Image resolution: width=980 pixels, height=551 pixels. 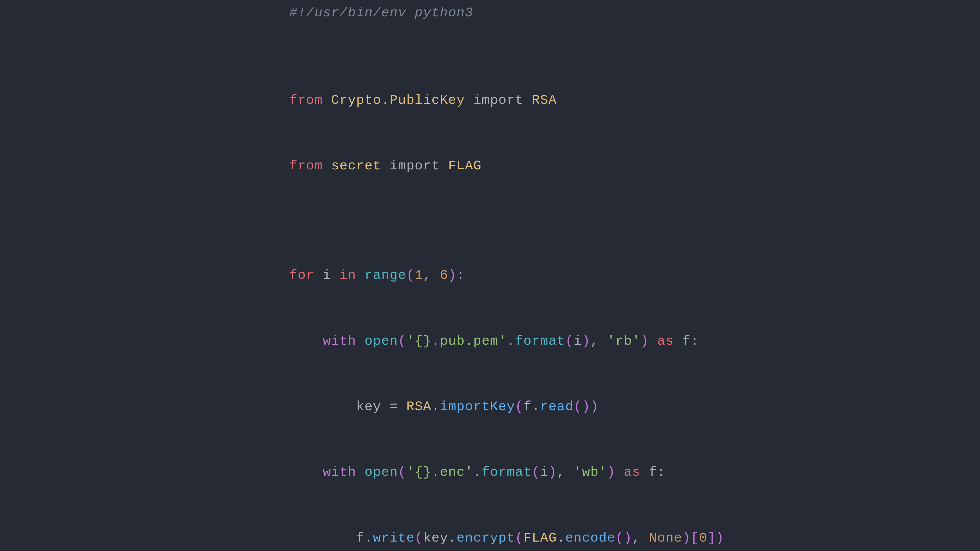 I want to click on class-flag2: FLAG, so click(x=540, y=538).